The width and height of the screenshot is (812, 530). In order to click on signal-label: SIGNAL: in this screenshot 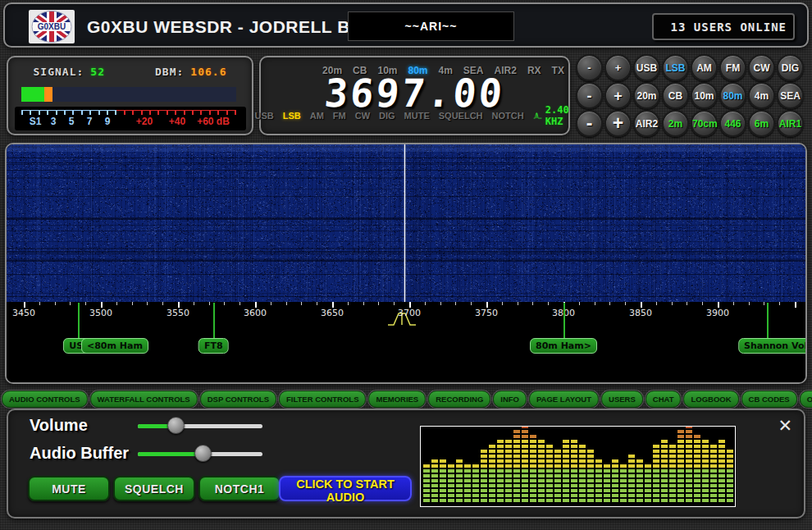, I will do `click(59, 72)`.